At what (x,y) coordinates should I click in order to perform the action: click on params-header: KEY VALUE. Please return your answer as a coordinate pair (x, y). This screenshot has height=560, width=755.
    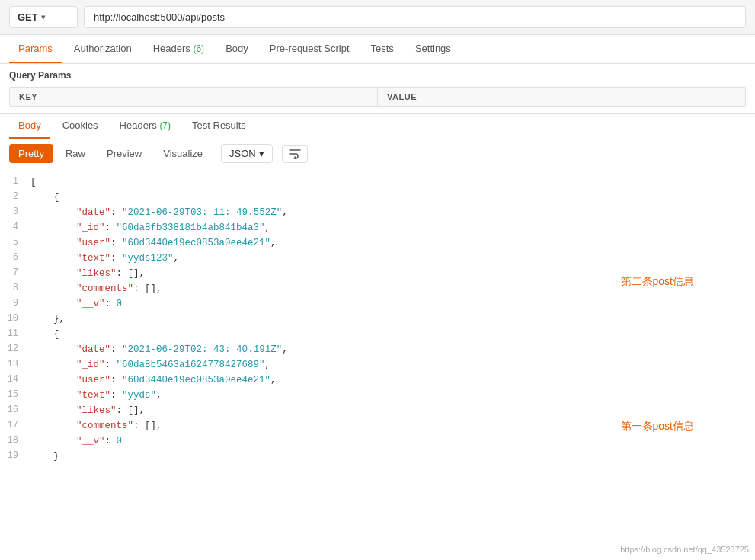
    Looking at the image, I should click on (378, 97).